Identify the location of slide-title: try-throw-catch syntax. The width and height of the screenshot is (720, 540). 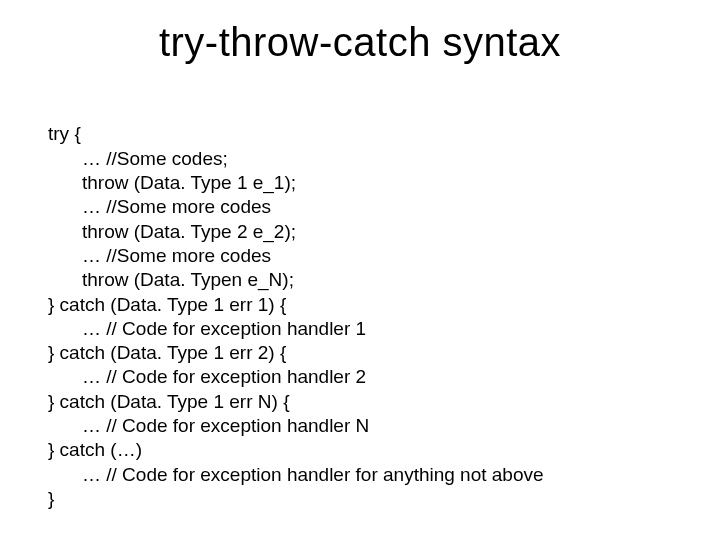
(360, 42).